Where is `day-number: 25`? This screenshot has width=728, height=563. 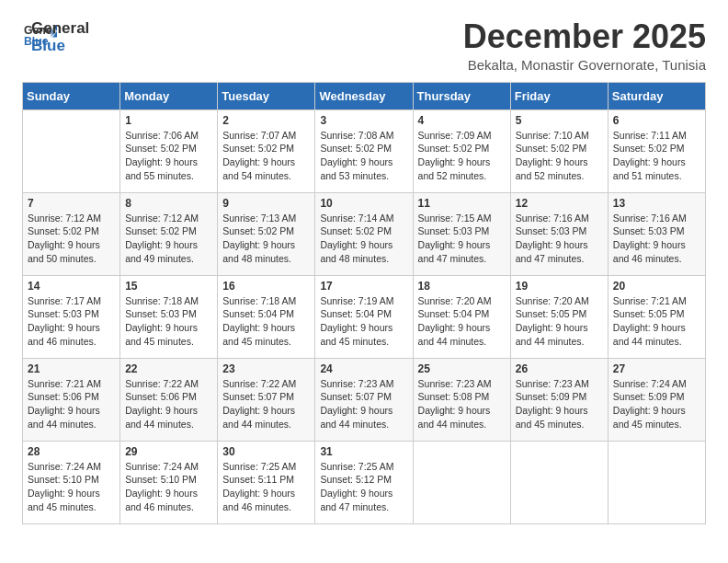
day-number: 25 is located at coordinates (461, 369).